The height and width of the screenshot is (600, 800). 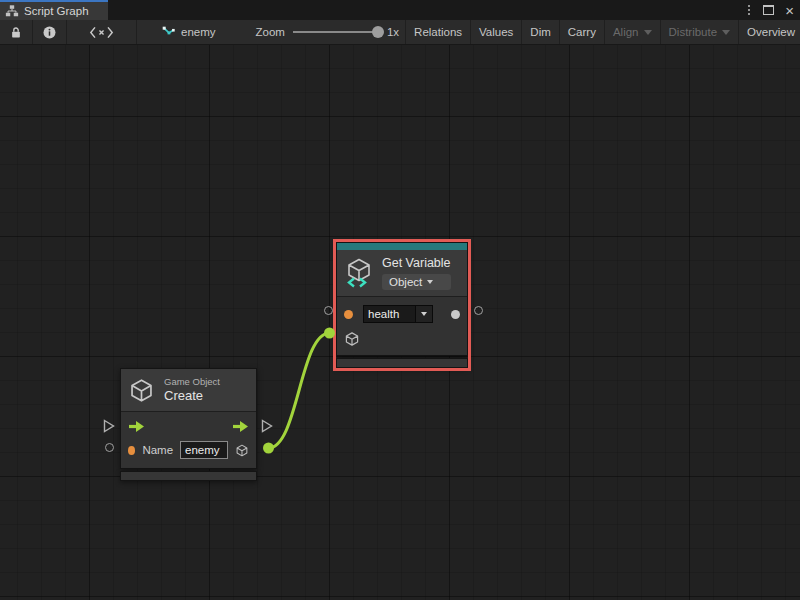 I want to click on flow-in-arrow-icon, so click(x=136, y=426).